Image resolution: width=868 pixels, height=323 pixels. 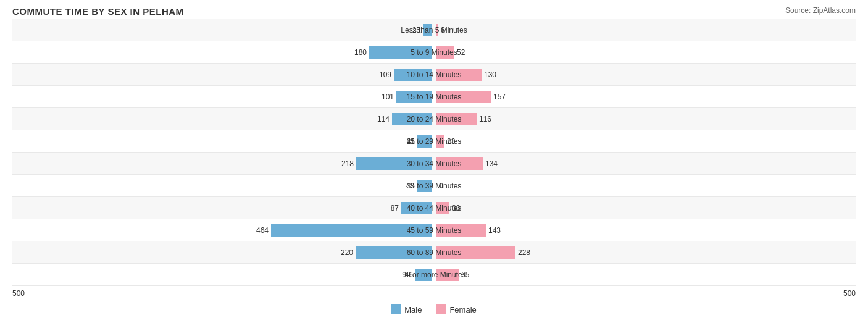 I want to click on female-value: 116, so click(x=488, y=119).